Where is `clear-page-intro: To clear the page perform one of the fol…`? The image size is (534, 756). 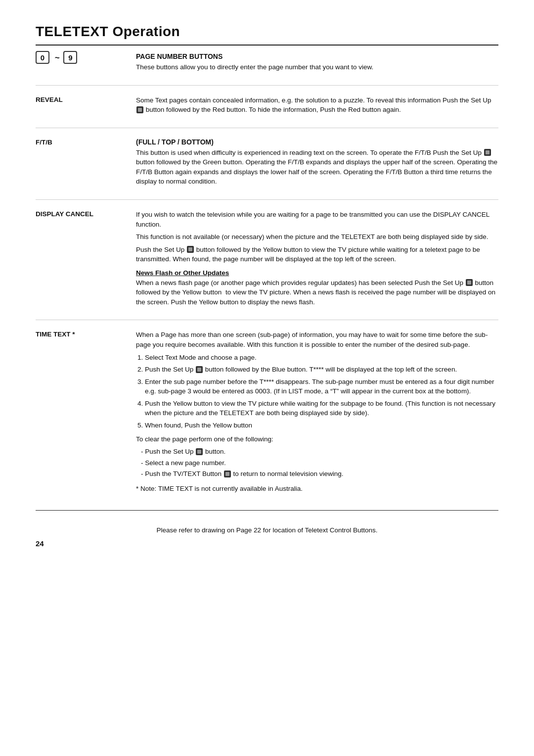 clear-page-intro: To clear the page perform one of the fol… is located at coordinates (317, 439).